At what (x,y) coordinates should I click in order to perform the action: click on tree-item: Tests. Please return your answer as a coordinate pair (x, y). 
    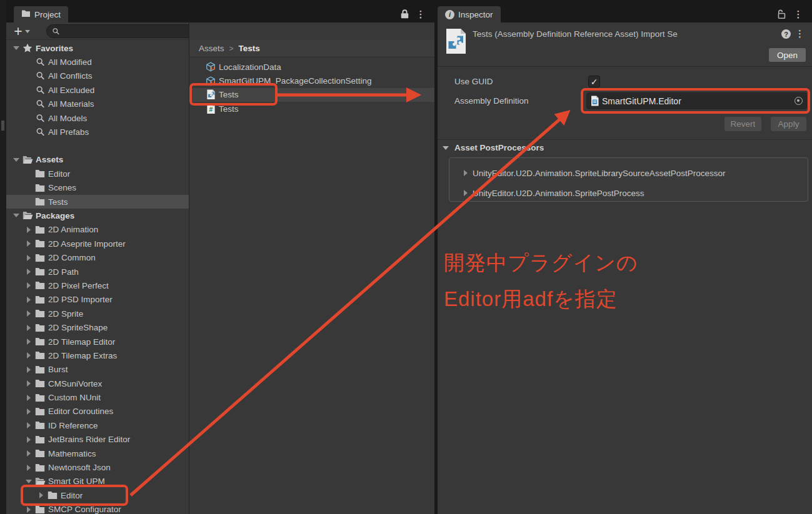
    Looking at the image, I should click on (98, 202).